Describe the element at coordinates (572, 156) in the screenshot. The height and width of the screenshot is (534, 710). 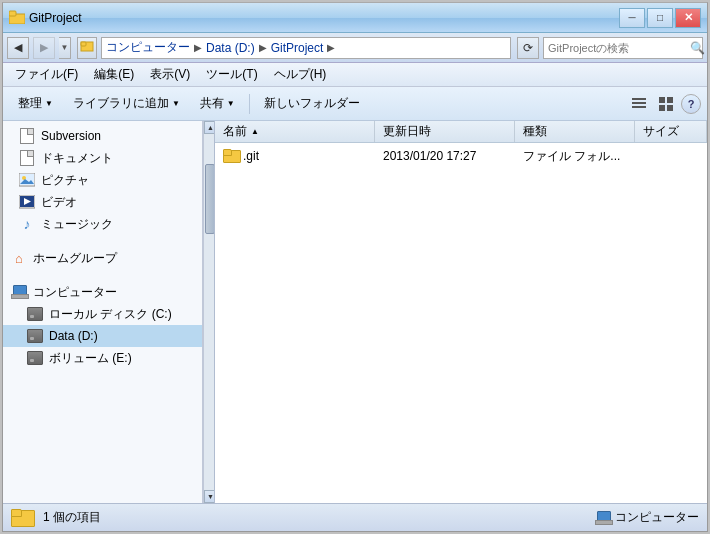
I see `file-type: ファイル フォル...` at that location.